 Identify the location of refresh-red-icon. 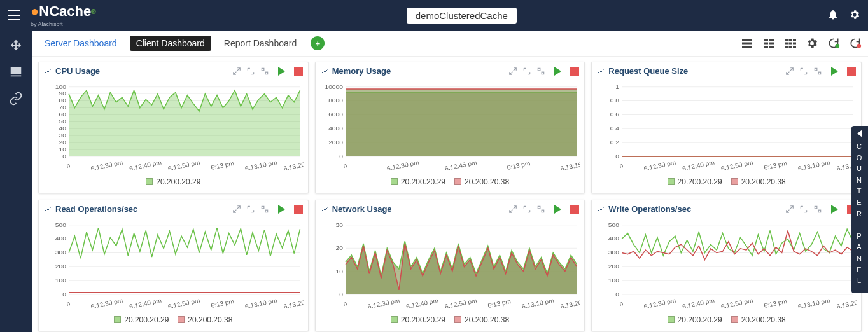
(855, 43).